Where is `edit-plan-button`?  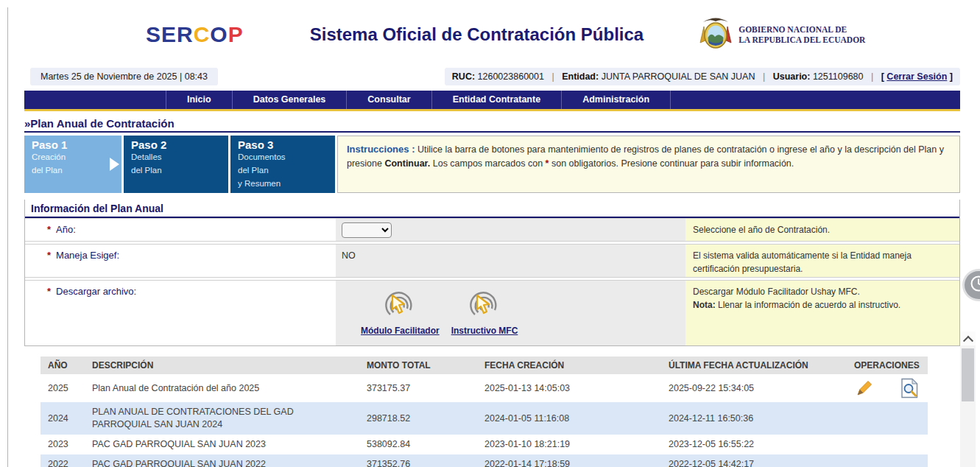
edit-plan-button is located at coordinates (864, 388).